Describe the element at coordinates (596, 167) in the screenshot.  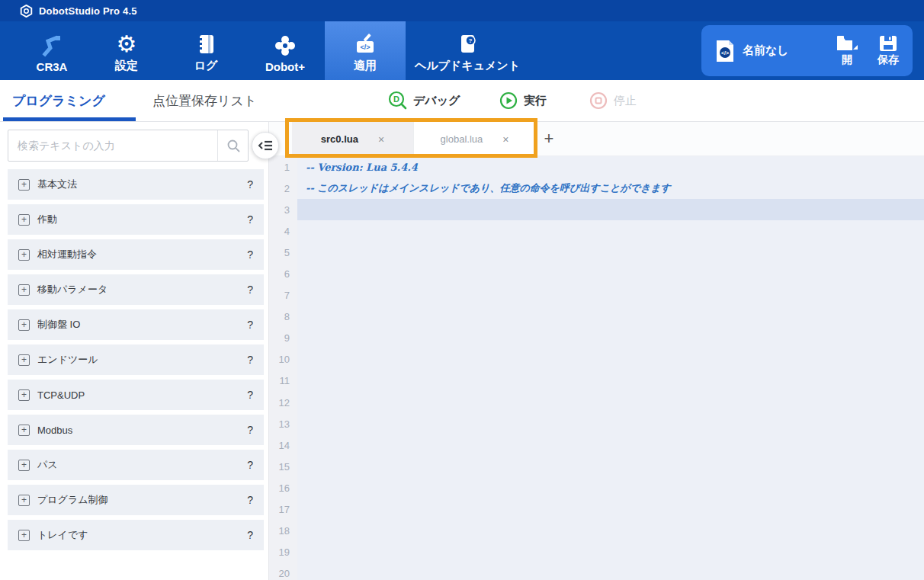
I see `code-line: 1-- Version: Lua 5.4.4` at that location.